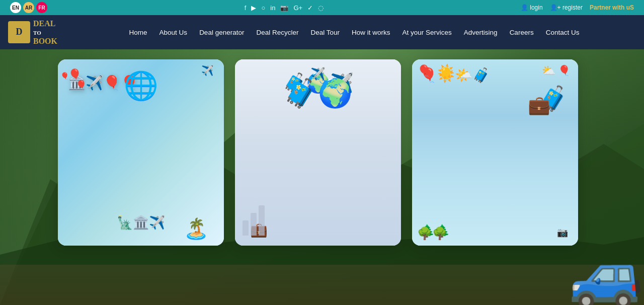  What do you see at coordinates (64, 76) in the screenshot?
I see `card1-balloon3: 🎈` at bounding box center [64, 76].